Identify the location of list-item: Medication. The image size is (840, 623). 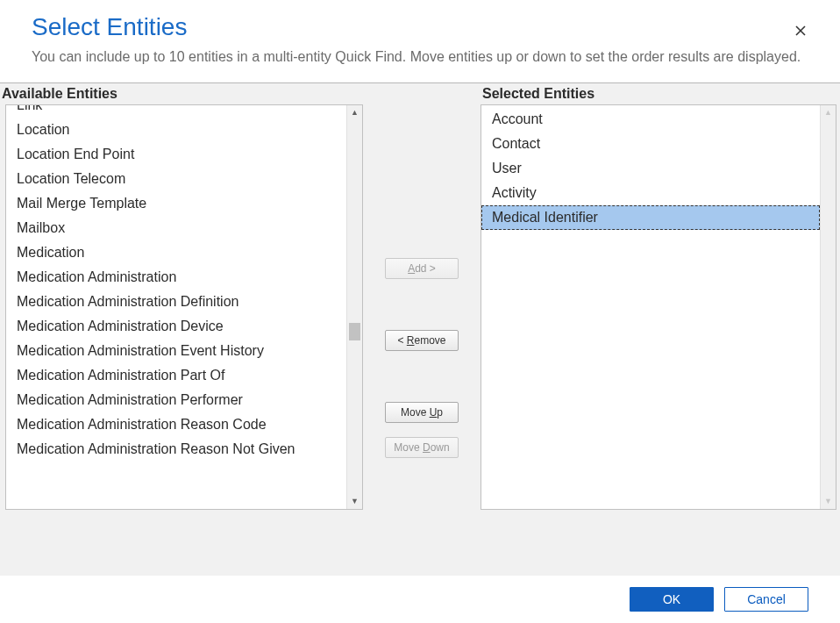
(176, 253).